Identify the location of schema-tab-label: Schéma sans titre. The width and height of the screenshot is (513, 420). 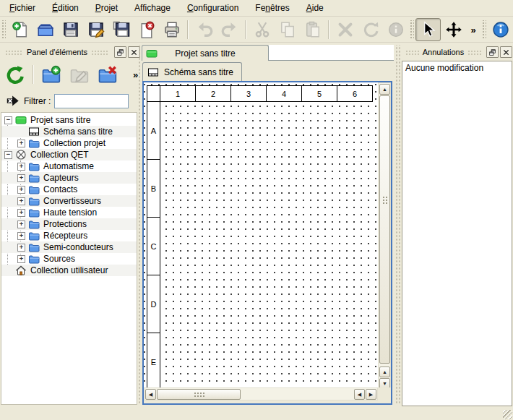
(199, 72).